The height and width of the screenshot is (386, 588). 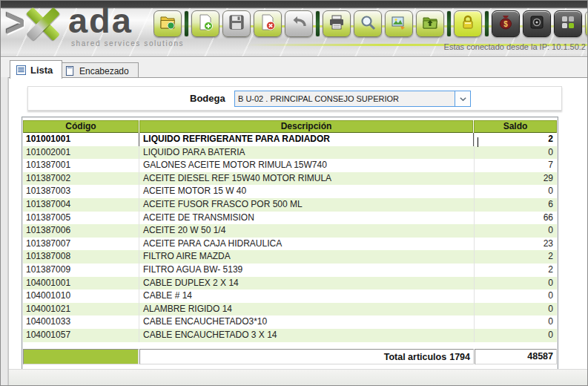 What do you see at coordinates (4, 232) in the screenshot?
I see `left-splitter` at bounding box center [4, 232].